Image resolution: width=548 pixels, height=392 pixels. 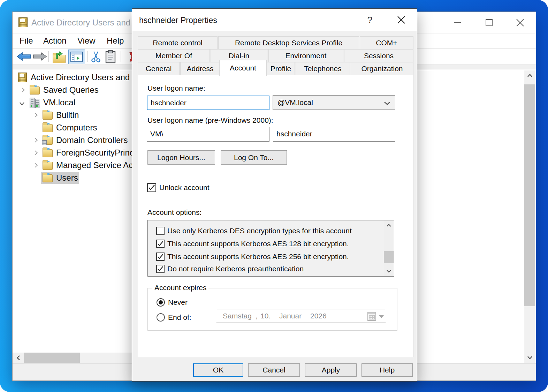 I want to click on tab-remote-desktop-services-profile: Remote Desktop Services Profile, so click(x=289, y=43).